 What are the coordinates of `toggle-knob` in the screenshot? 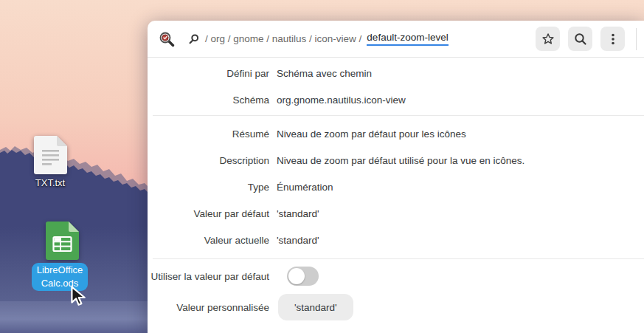 It's located at (297, 276).